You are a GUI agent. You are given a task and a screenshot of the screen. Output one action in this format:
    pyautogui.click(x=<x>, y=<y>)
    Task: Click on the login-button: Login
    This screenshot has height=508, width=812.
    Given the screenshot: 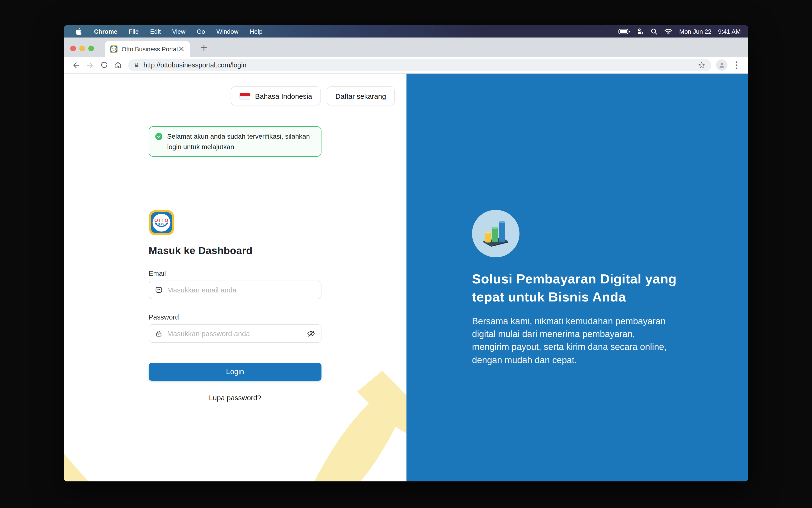 What is the action you would take?
    pyautogui.click(x=235, y=372)
    